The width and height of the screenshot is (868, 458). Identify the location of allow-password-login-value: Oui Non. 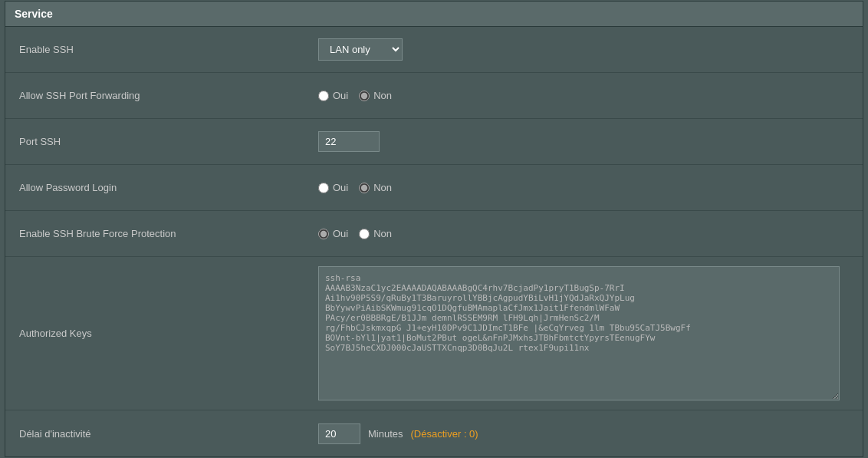
(584, 187).